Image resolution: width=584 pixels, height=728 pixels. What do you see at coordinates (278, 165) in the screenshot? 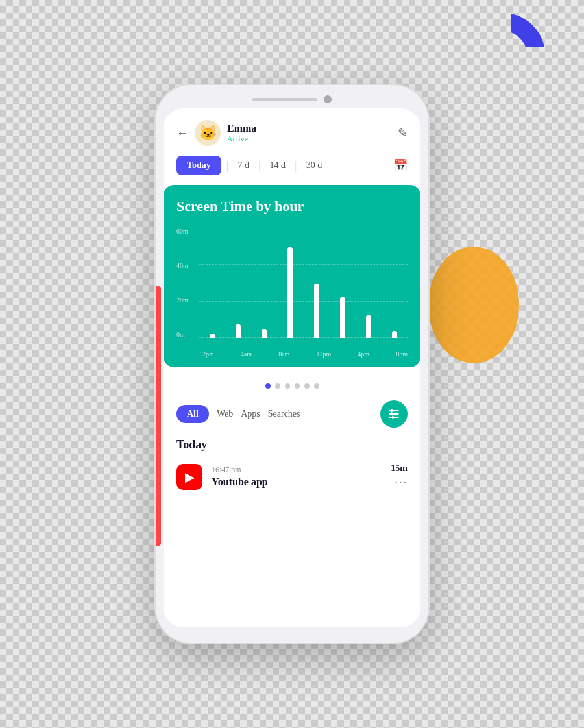
I see `tab-14d: 14 d` at bounding box center [278, 165].